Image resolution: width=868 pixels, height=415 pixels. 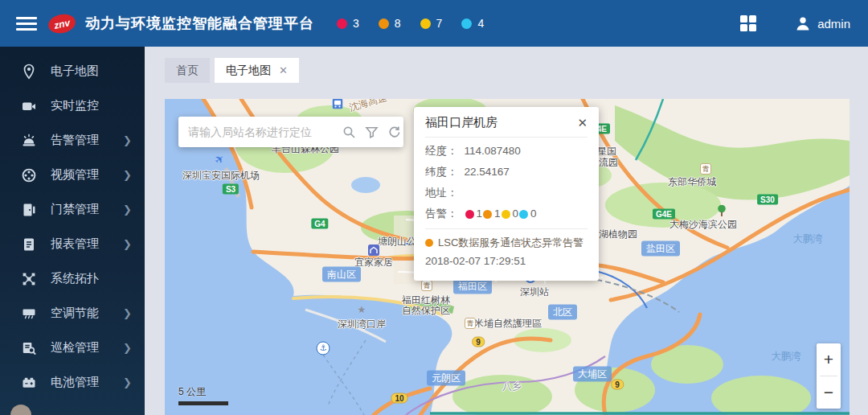 What do you see at coordinates (461, 122) in the screenshot?
I see `popup-title: 福田口岸机房` at bounding box center [461, 122].